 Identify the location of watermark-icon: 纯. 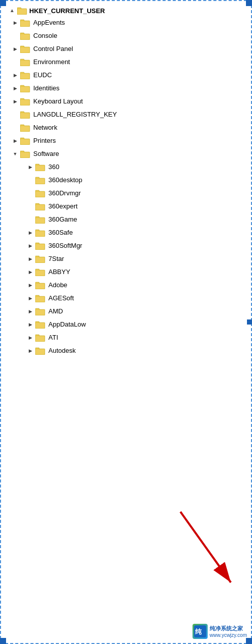
(200, 631).